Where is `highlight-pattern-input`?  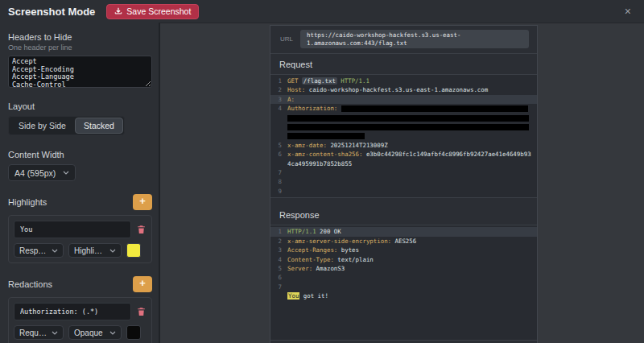
highlight-pattern-input is located at coordinates (72, 229).